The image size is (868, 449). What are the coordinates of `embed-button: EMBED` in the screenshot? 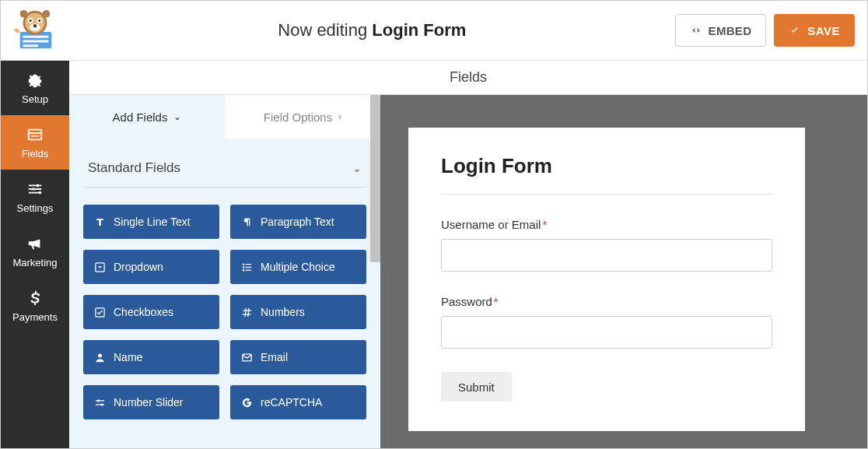 It's located at (721, 30).